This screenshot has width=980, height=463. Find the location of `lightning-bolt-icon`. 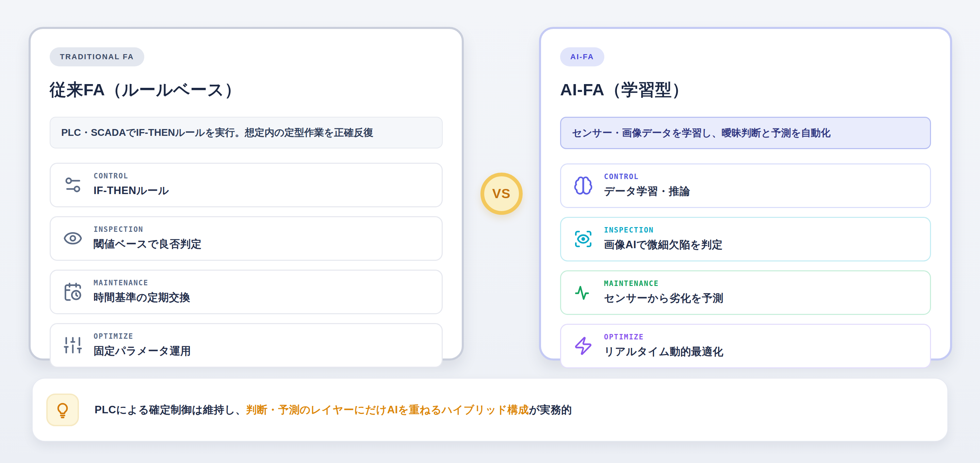

lightning-bolt-icon is located at coordinates (583, 346).